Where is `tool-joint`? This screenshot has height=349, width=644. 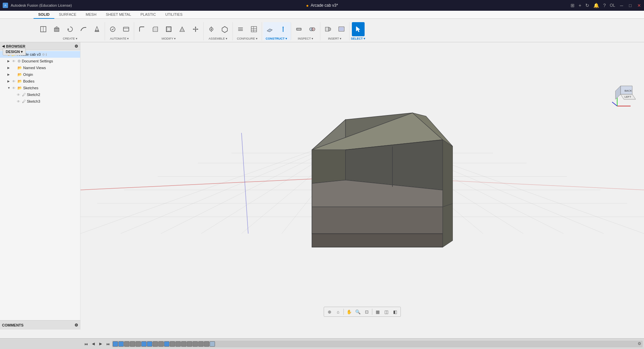 tool-joint is located at coordinates (211, 29).